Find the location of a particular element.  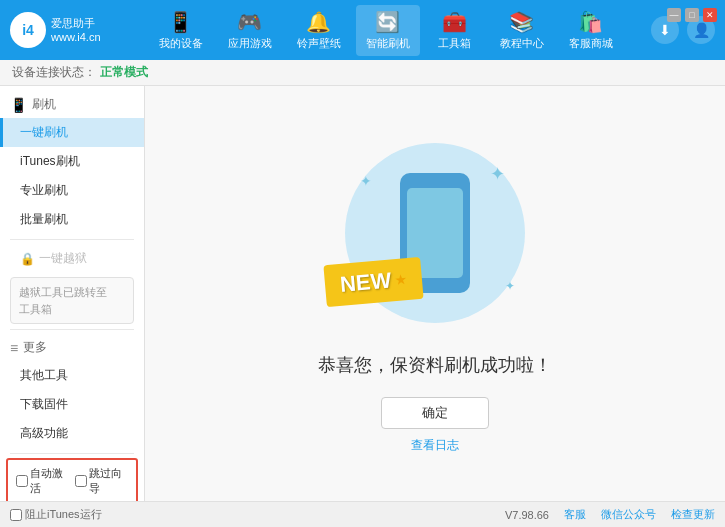

phone-illustration: ✦ ✦ ✦ NEW ★ is located at coordinates (435, 233).